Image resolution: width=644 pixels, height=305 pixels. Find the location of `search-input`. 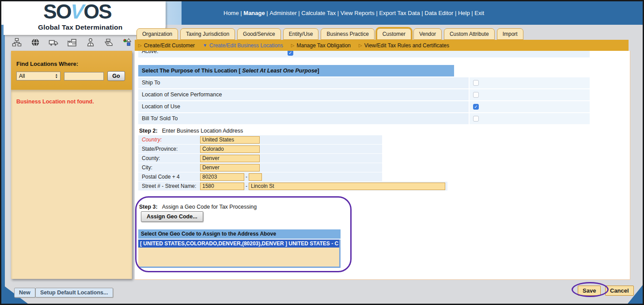

search-input is located at coordinates (84, 76).